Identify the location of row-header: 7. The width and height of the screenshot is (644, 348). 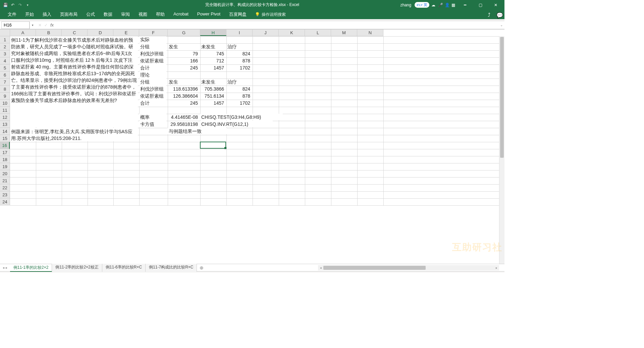
(5, 82).